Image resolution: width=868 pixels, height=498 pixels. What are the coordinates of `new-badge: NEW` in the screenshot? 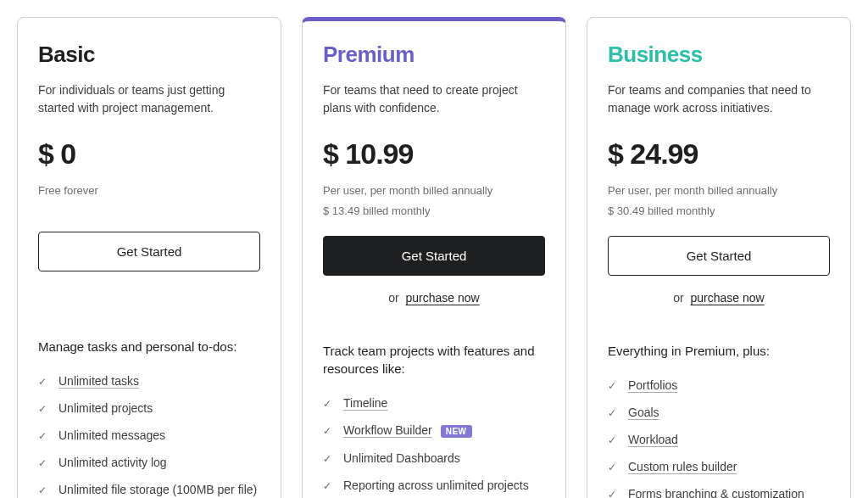 It's located at (456, 431).